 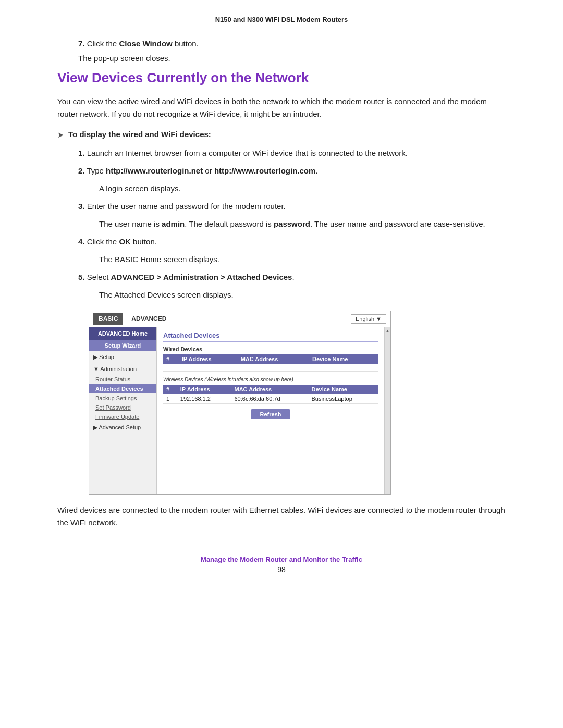 I want to click on wireless-devices-table: # IP Address MAC Address Device Name 1 1…, so click(x=271, y=394).